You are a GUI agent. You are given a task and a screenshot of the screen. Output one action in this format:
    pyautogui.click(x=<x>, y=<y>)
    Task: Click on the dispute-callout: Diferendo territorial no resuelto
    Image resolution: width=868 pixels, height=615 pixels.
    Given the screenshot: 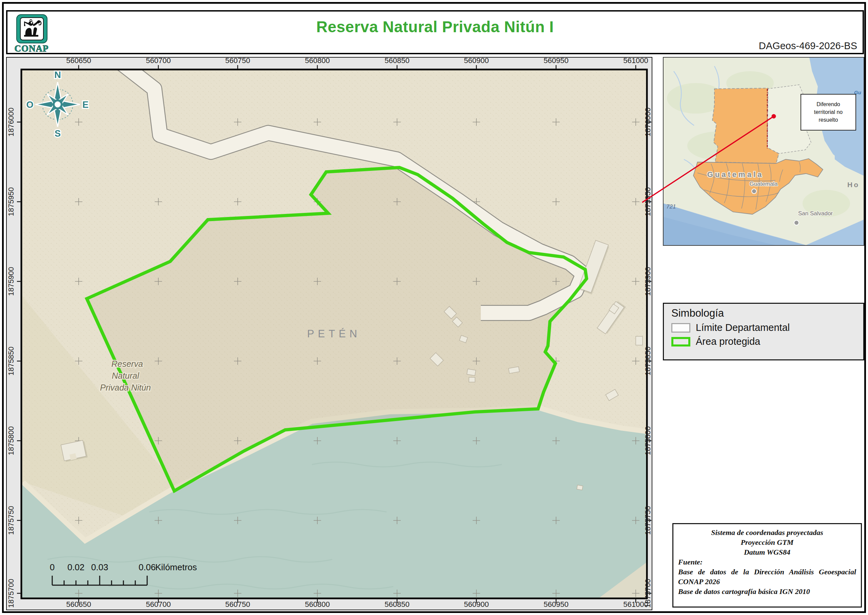 What is the action you would take?
    pyautogui.click(x=829, y=112)
    